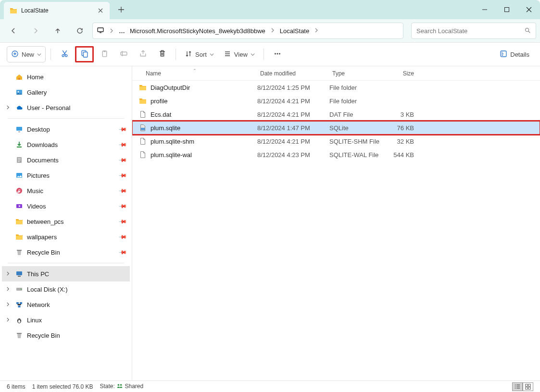 Image resolution: width=540 pixels, height=392 pixels. What do you see at coordinates (42, 145) in the screenshot?
I see `sidebar-item-label: Downloads` at bounding box center [42, 145].